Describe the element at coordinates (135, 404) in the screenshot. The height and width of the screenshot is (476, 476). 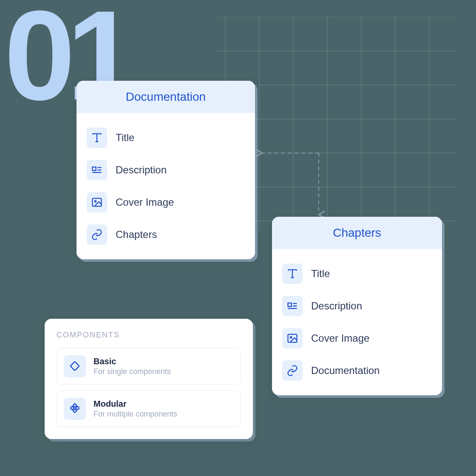
I see `component-title: Modular` at that location.